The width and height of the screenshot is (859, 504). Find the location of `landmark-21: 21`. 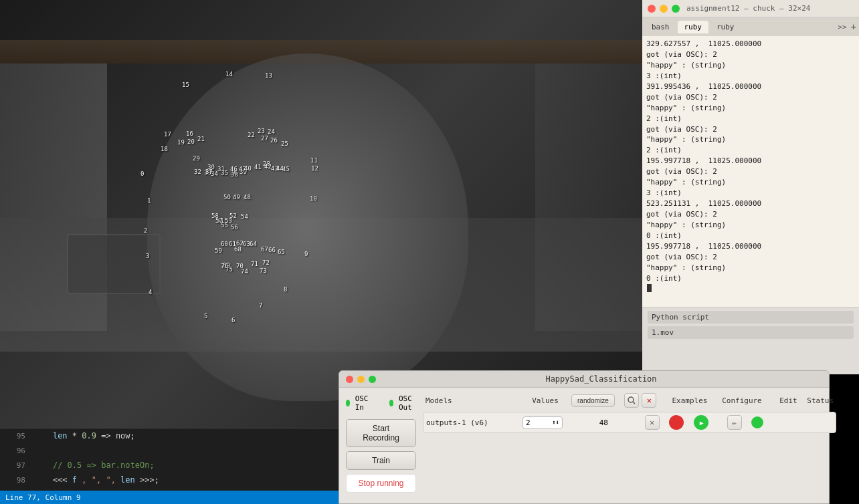

landmark-21: 21 is located at coordinates (201, 139).